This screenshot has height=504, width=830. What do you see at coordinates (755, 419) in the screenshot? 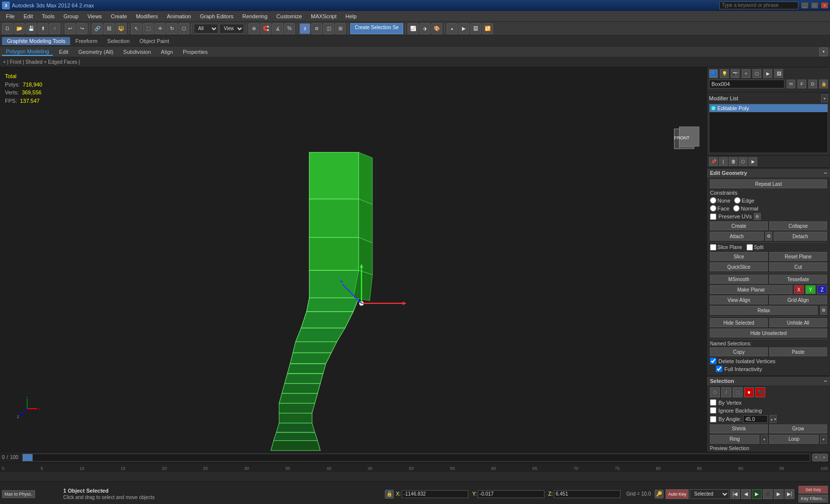
I see `by-angle-input` at bounding box center [755, 419].